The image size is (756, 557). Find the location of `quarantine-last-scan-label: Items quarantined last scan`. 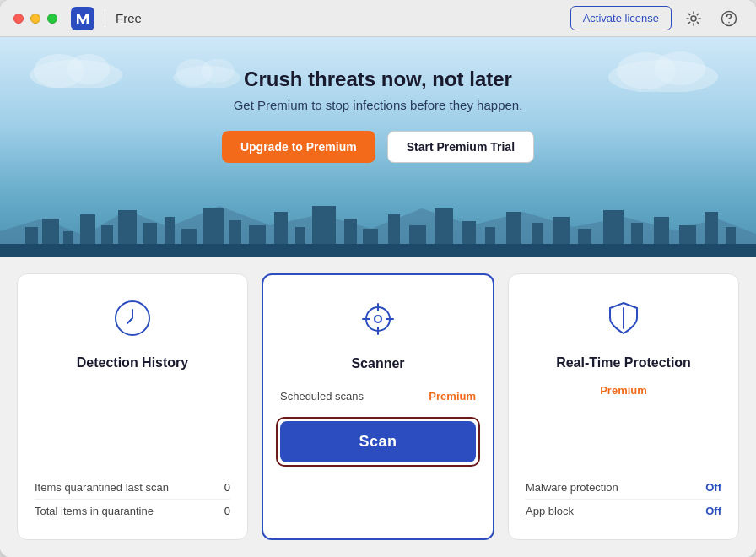

quarantine-last-scan-label: Items quarantined last scan is located at coordinates (101, 488).